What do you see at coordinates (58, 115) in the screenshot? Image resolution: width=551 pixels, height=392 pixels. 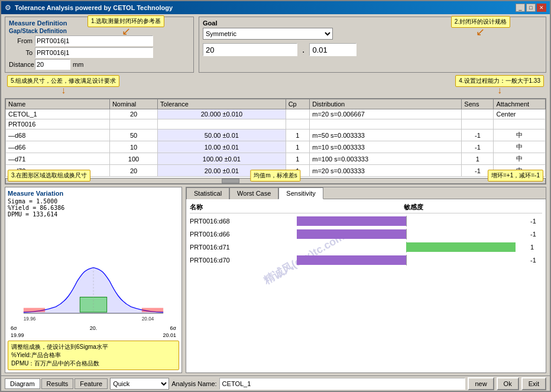 I see `cell-name: CETOL_1` at bounding box center [58, 115].